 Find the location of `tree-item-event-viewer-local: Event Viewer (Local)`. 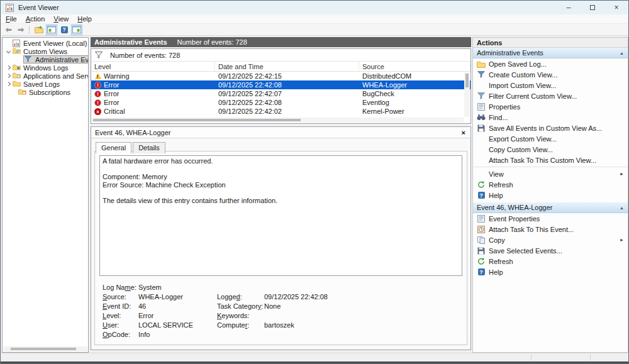

tree-item-event-viewer-local: Event Viewer (Local) is located at coordinates (45, 43).